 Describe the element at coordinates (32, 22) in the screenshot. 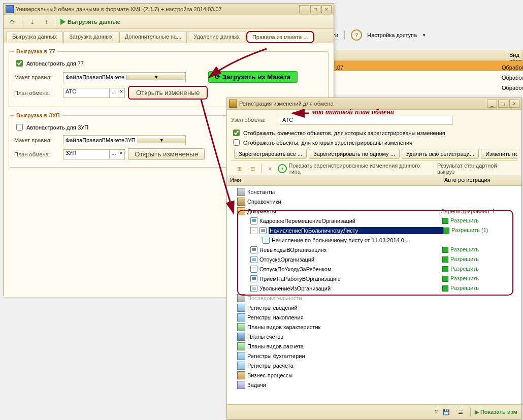

I see `export-icon: ⤓` at that location.